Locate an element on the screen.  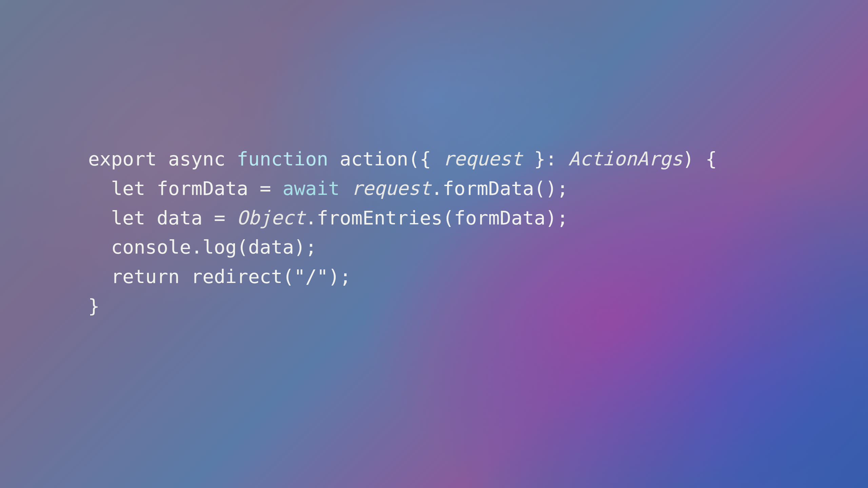
code-line: return redirect("/"); is located at coordinates (402, 277).